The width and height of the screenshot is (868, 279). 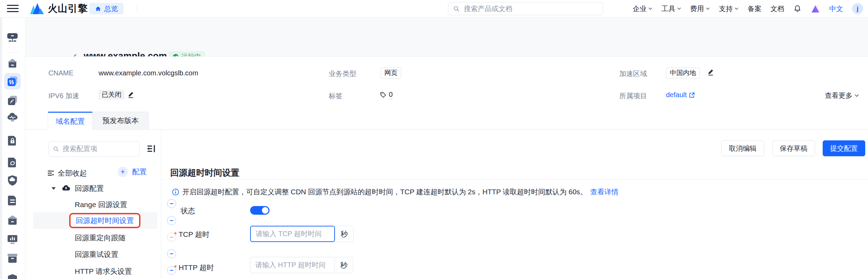 I want to click on domain-header-band: ‹ www.example.com 运行中, so click(x=446, y=37).